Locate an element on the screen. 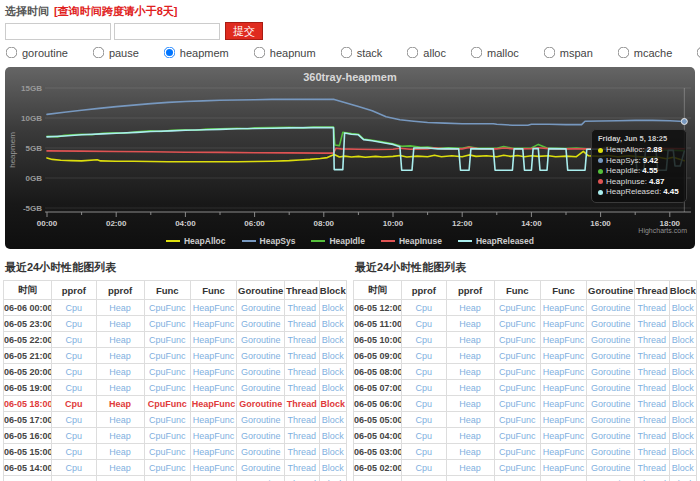 The image size is (700, 481). radio-option-pause: pause is located at coordinates (116, 52).